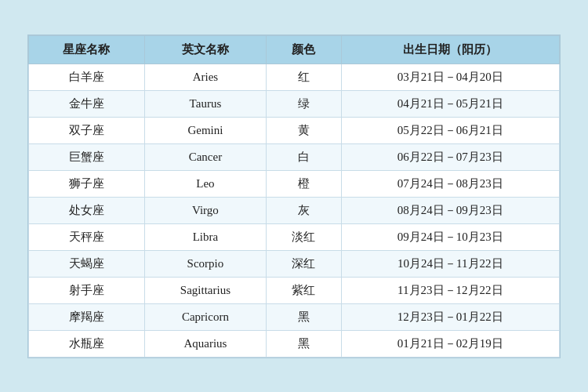  Describe the element at coordinates (205, 263) in the screenshot. I see `cell-english-name: Scorpio` at that location.